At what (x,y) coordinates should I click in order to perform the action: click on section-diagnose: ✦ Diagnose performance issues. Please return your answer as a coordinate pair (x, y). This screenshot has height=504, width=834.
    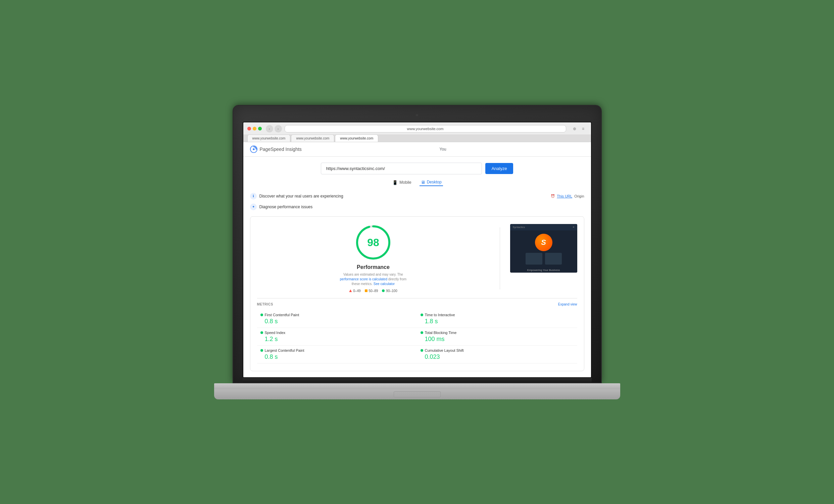
    Looking at the image, I should click on (417, 207).